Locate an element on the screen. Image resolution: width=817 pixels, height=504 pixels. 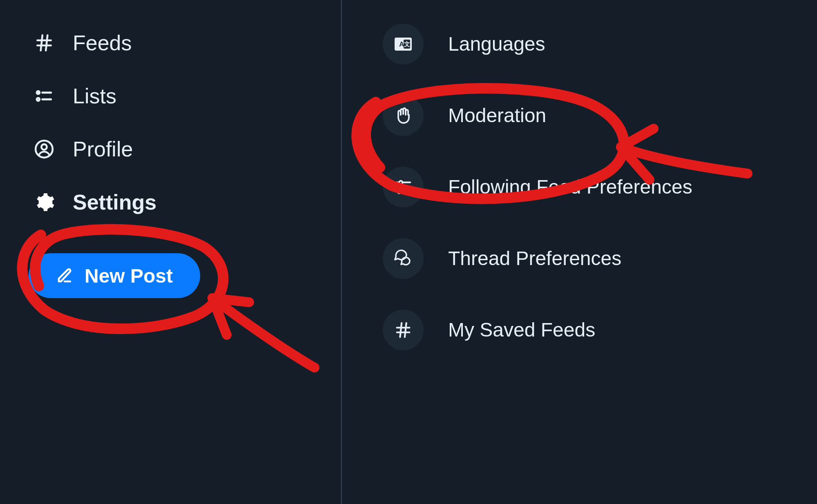
svg-text: 文 is located at coordinates (407, 44).